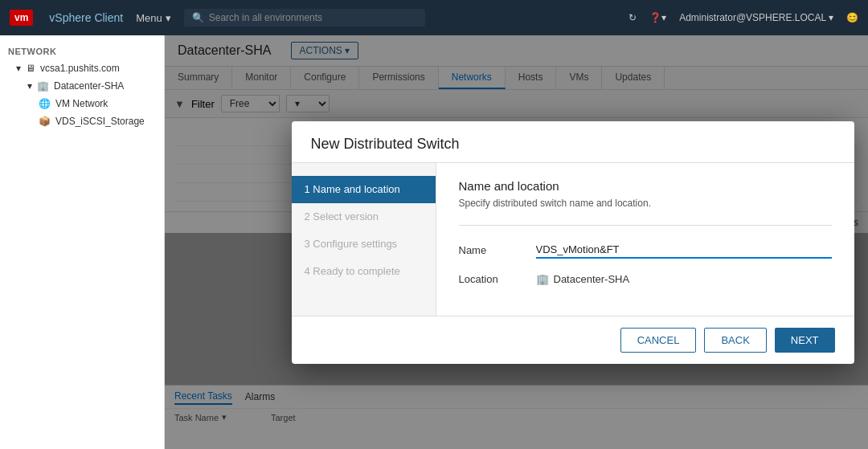 This screenshot has height=449, width=868. Describe the element at coordinates (756, 18) in the screenshot. I see `user-menu: Administrator@VSPHERE.LOCAL ▾` at that location.